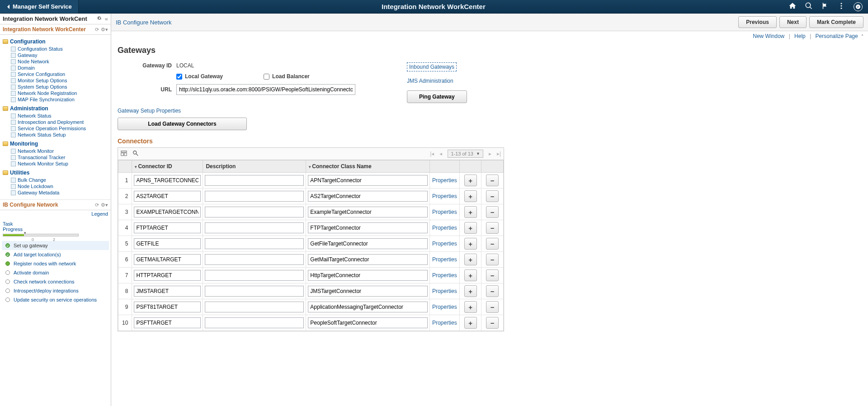 The image size is (868, 406). I want to click on first-page-icon: |◂, so click(432, 154).